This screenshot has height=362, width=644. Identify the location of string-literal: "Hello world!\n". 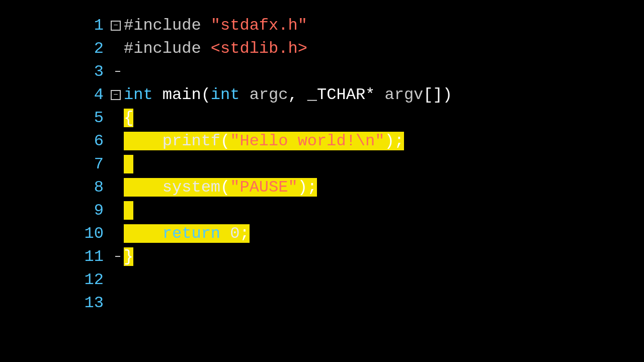
(307, 141).